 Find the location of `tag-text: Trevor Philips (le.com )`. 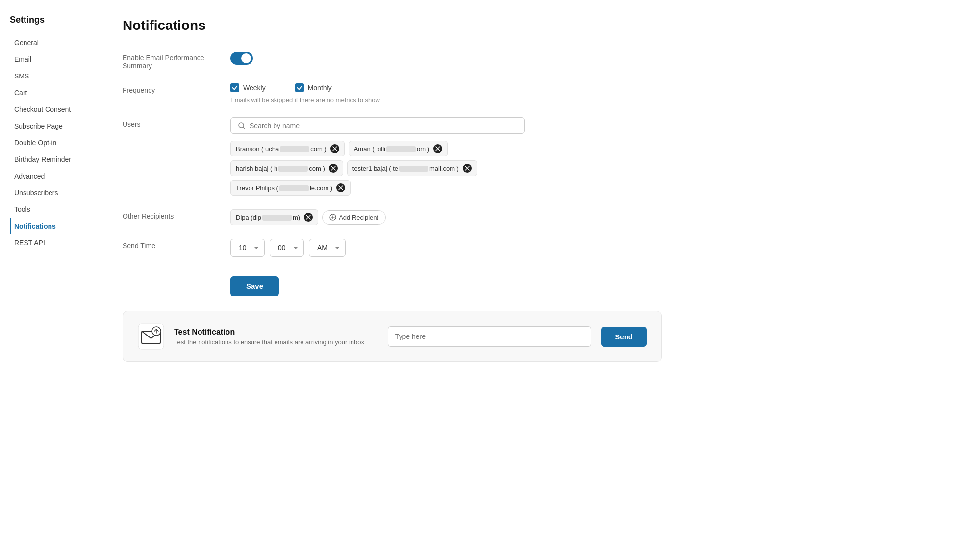

tag-text: Trevor Philips (le.com ) is located at coordinates (284, 188).